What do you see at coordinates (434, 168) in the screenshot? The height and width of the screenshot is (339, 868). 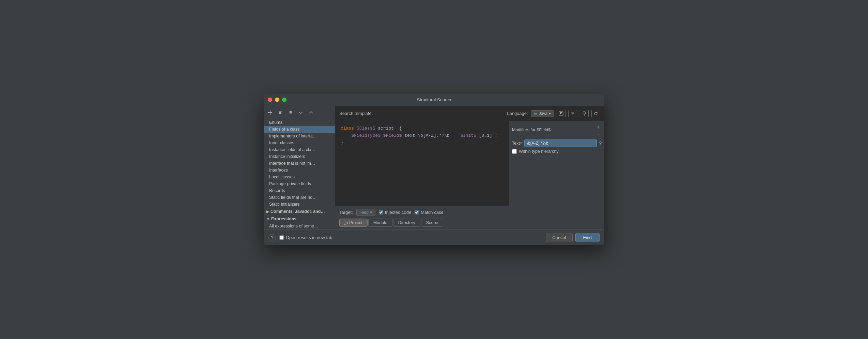 I see `main-content: Enums Fields of a class Implementors of …` at bounding box center [434, 168].